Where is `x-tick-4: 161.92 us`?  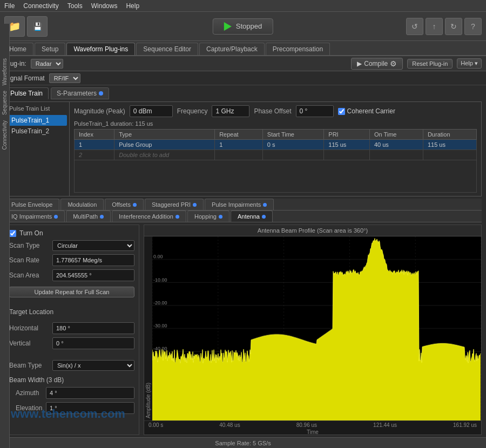
x-tick-4: 161.92 us is located at coordinates (465, 425).